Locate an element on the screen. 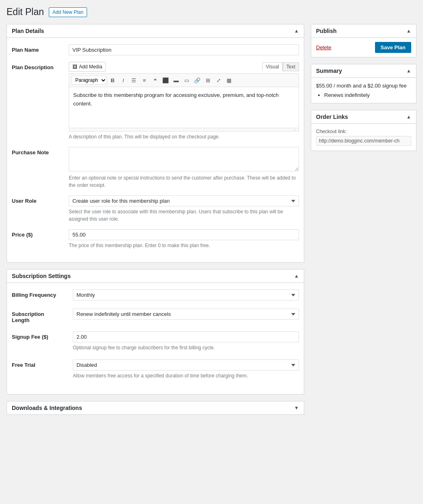  plan-name-control is located at coordinates (184, 50).